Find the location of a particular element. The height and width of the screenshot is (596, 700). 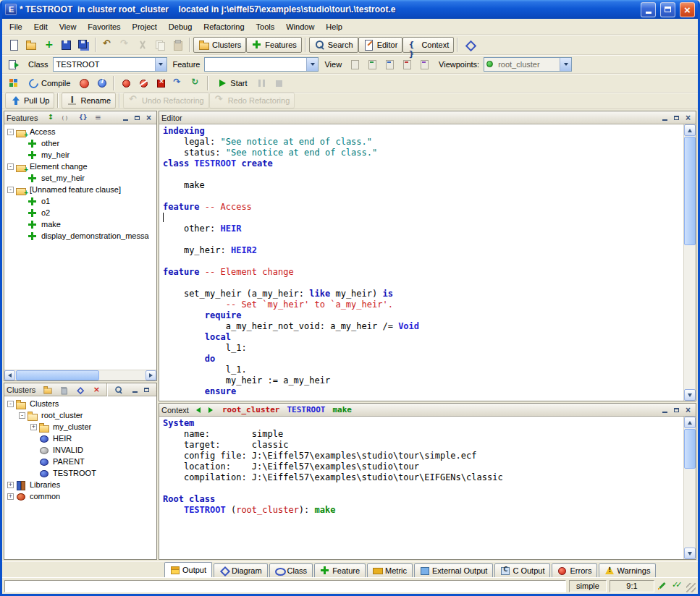

tree-item-label: common is located at coordinates (46, 496).